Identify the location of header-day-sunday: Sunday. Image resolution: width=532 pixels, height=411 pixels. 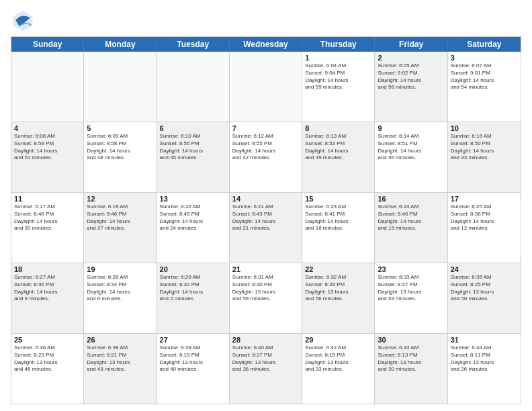
(48, 44).